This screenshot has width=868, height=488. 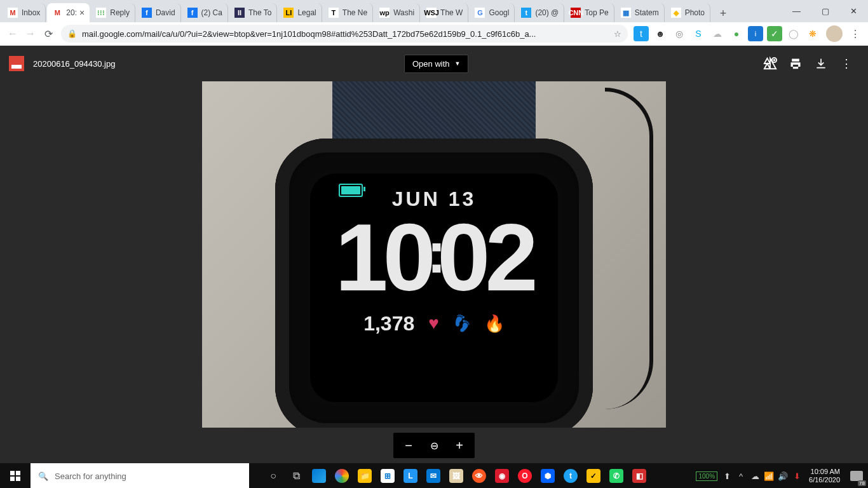 What do you see at coordinates (698, 34) in the screenshot?
I see `extension-icon: S` at bounding box center [698, 34].